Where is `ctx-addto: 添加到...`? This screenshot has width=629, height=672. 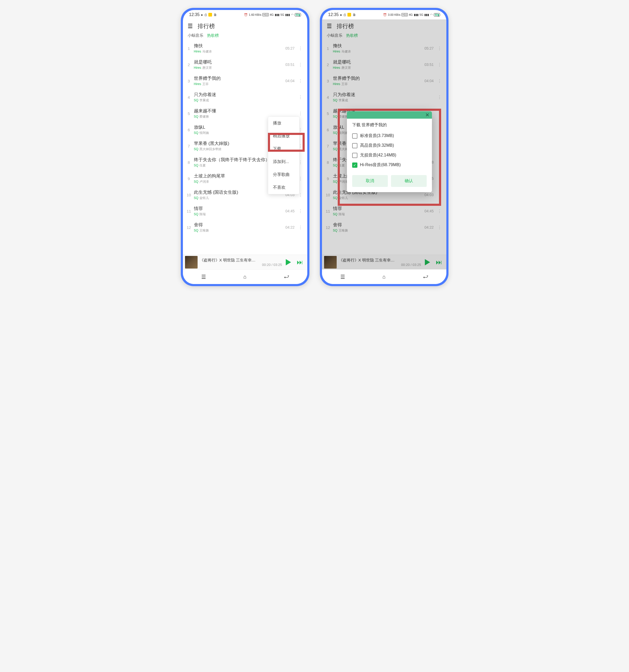
ctx-addto: 添加到... is located at coordinates (284, 162).